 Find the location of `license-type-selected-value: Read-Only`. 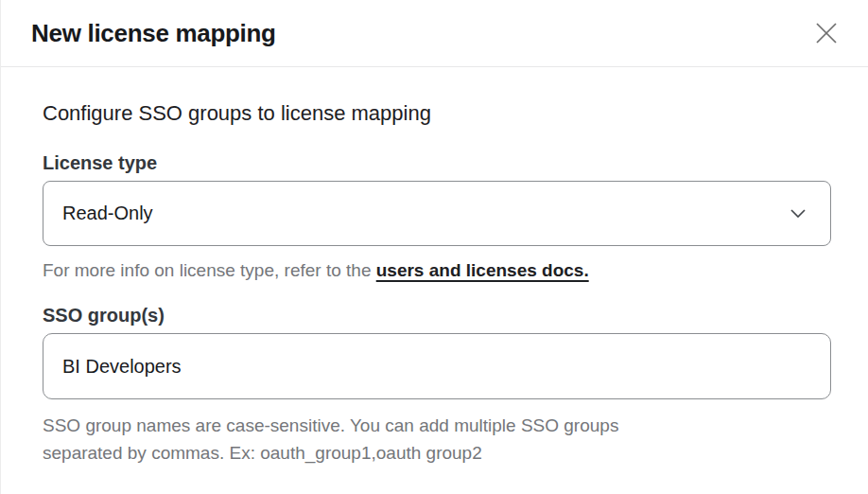

license-type-selected-value: Read-Only is located at coordinates (108, 214).